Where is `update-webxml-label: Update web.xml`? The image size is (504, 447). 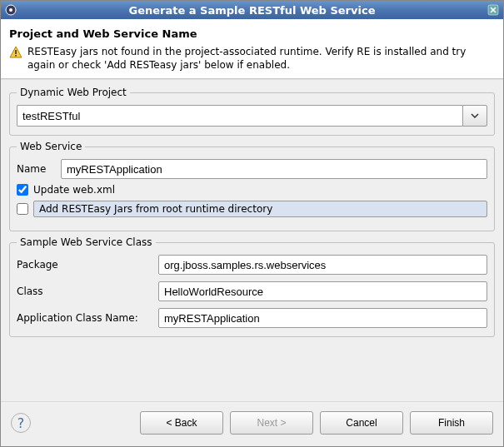 update-webxml-label: Update web.xml is located at coordinates (74, 190).